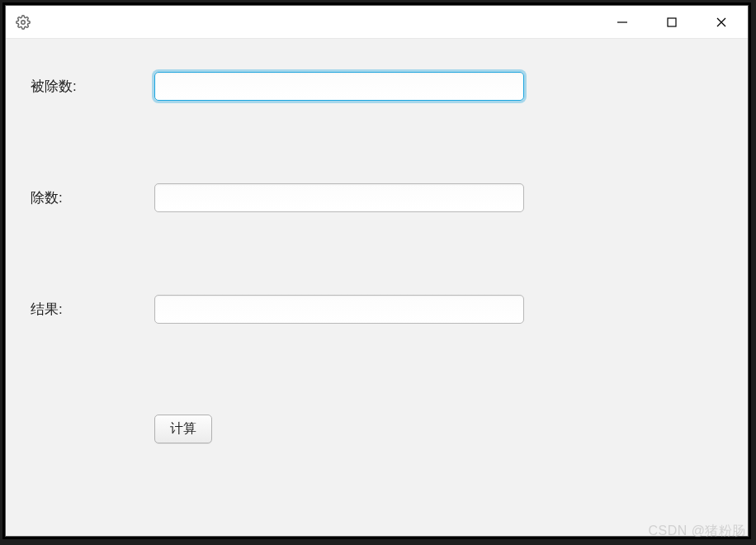 This screenshot has width=756, height=545. Describe the element at coordinates (339, 309) in the screenshot. I see `result-input` at that location.